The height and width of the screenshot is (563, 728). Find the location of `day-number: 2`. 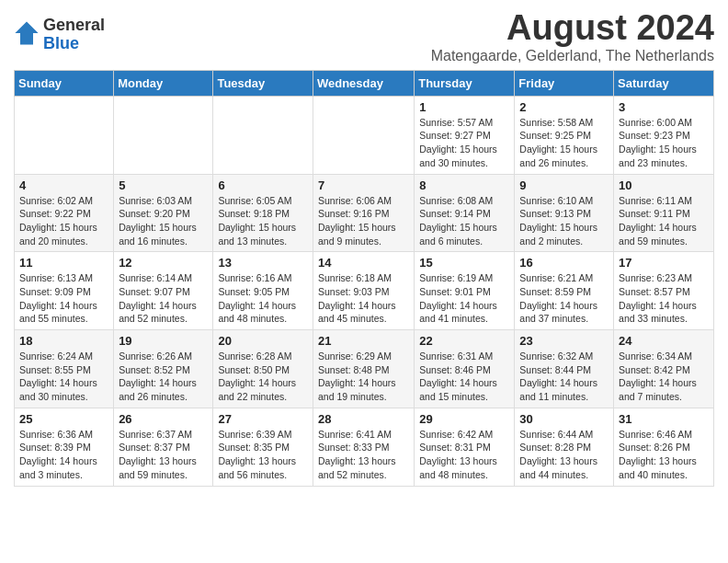

day-number: 2 is located at coordinates (564, 107).